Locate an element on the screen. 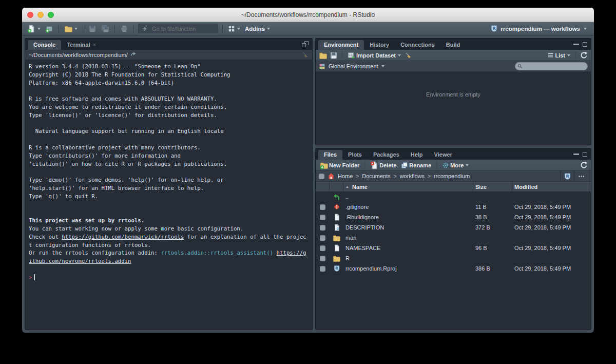  clear-console-icon is located at coordinates (305, 55).